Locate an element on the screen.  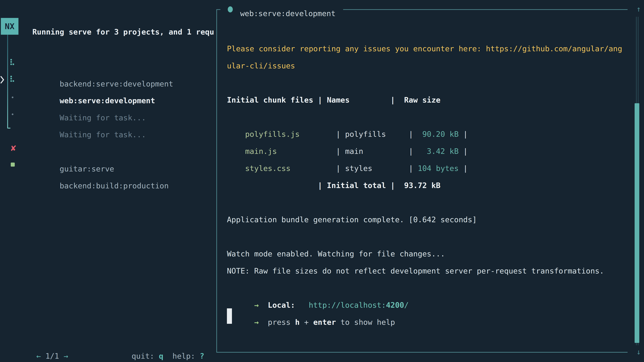
press-text: press is located at coordinates (282, 322).